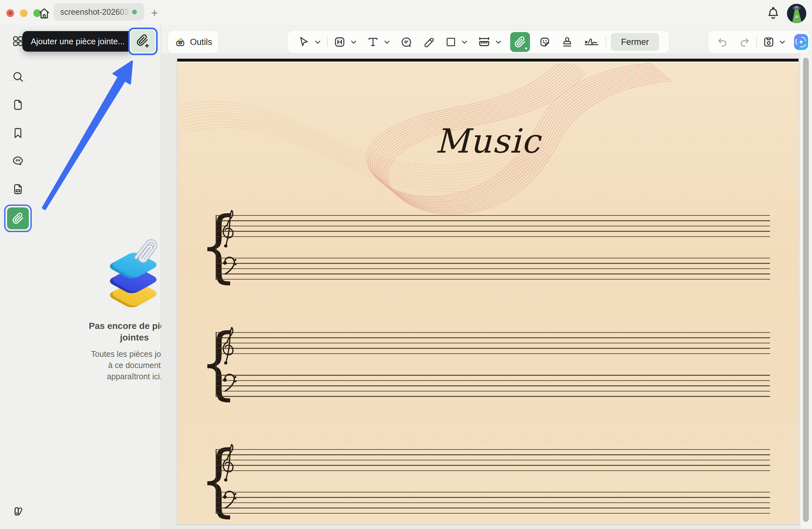 The width and height of the screenshot is (812, 529). I want to click on history-save-toolbar, so click(759, 42).